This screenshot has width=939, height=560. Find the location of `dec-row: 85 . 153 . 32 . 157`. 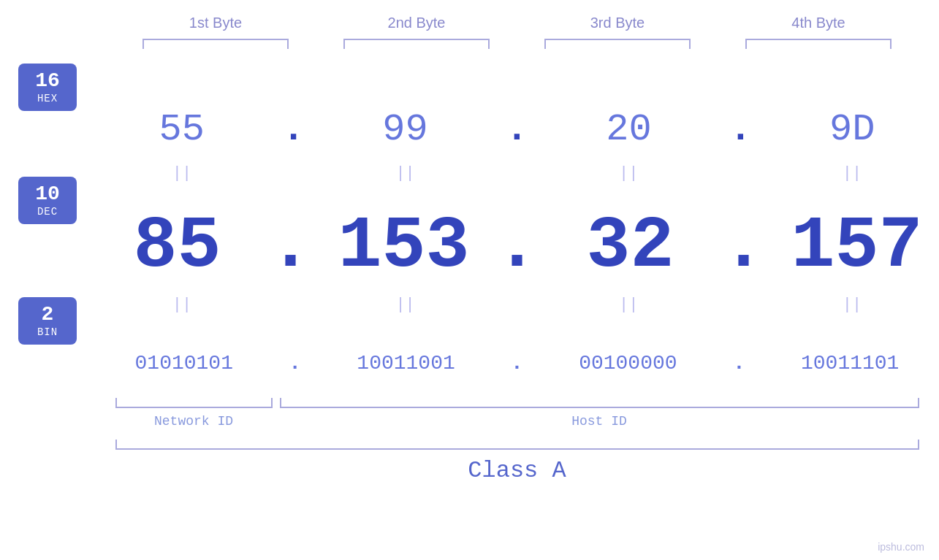

dec-row: 85 . 153 . 32 . 157 is located at coordinates (517, 246).